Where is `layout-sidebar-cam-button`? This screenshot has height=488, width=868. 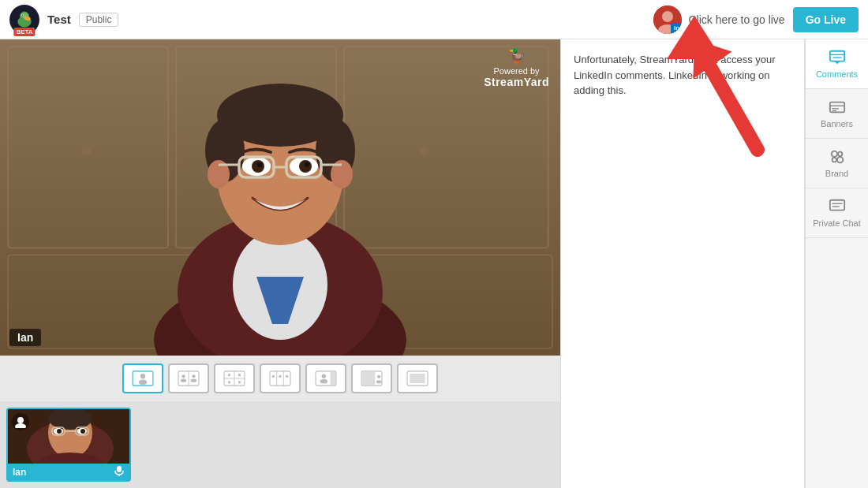 layout-sidebar-cam-button is located at coordinates (326, 378).